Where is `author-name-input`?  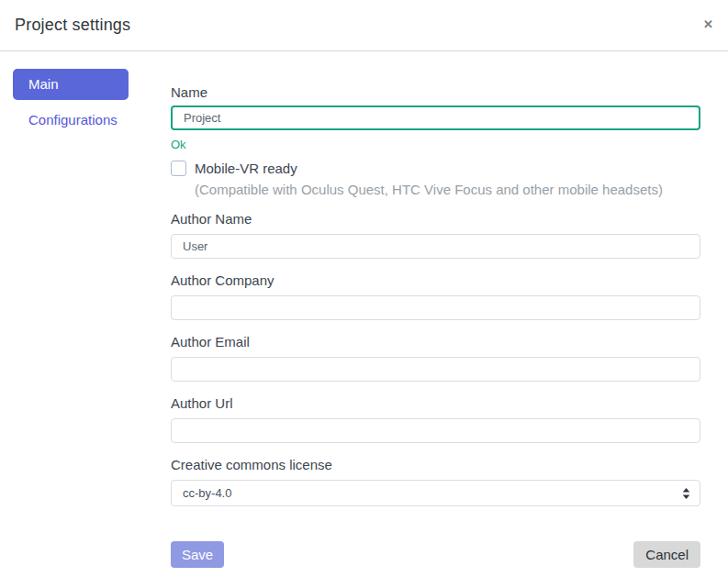
author-name-input is located at coordinates (435, 246).